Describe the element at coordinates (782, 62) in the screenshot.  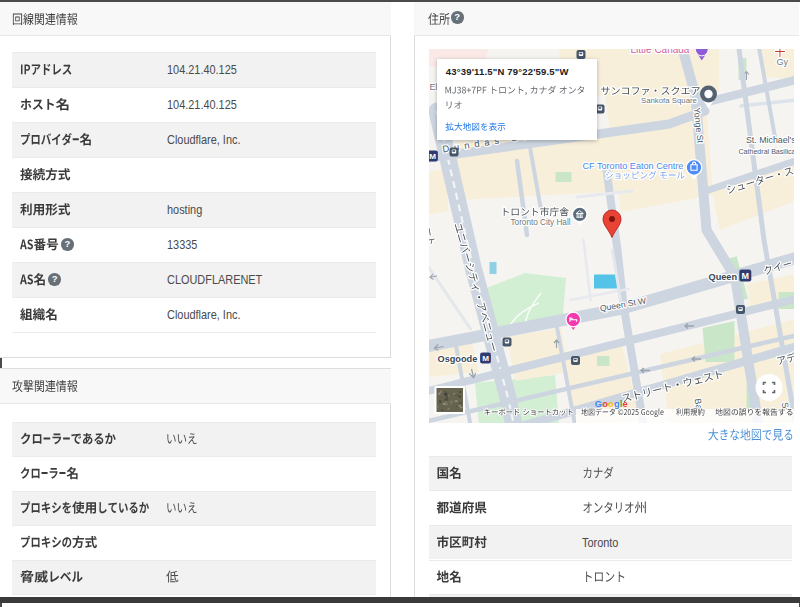
I see `svg-text: Gy` at that location.